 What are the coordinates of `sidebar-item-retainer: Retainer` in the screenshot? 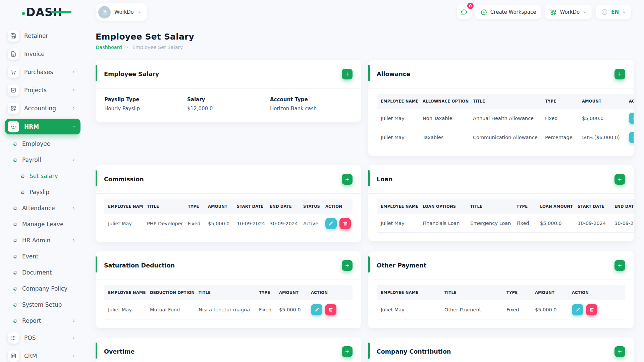 It's located at (44, 36).